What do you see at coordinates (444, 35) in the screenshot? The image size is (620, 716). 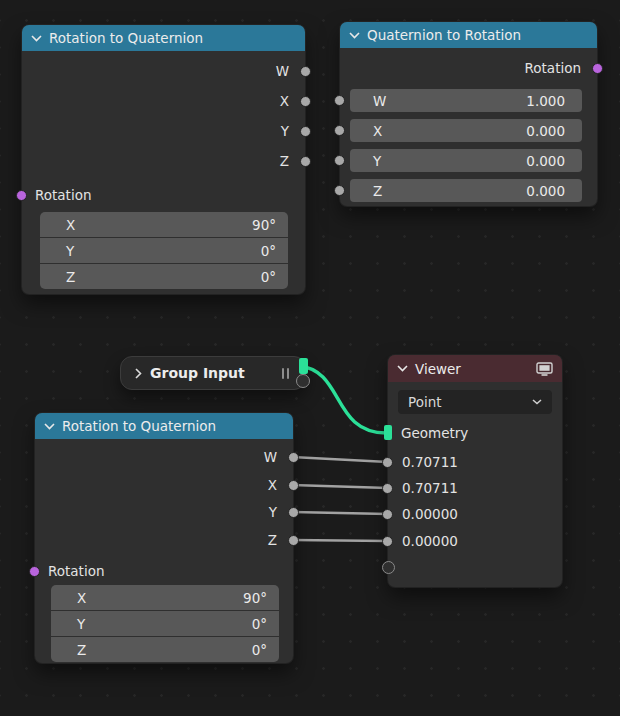 I see `node-title: Quaternion to Rotation` at bounding box center [444, 35].